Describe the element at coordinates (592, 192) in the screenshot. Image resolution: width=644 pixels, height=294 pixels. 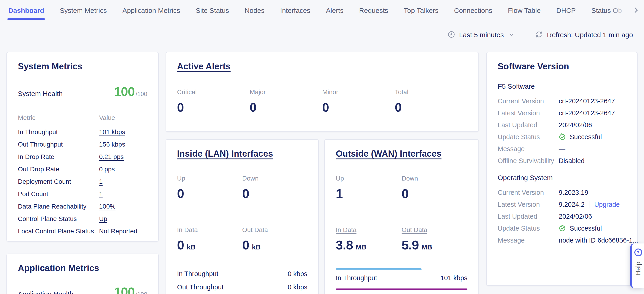
I see `current-version-value: 9.2023.19` at that location.